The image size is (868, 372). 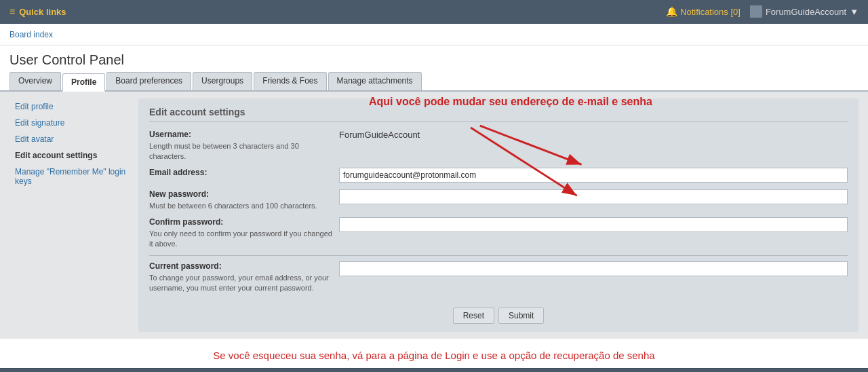 I want to click on current-password-label-col: Current password: To change your passwor…, so click(x=244, y=277).